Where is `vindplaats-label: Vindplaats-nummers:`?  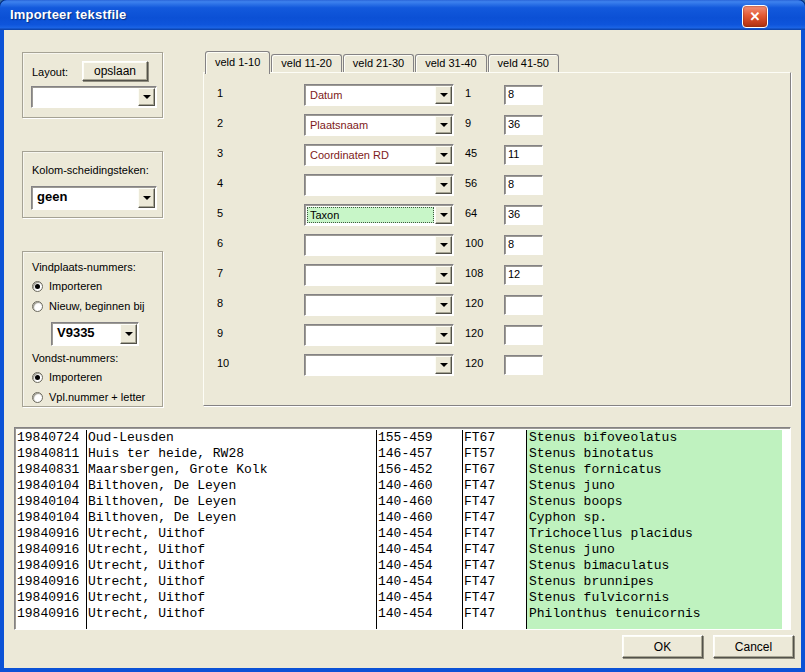
vindplaats-label: Vindplaats-nummers: is located at coordinates (84, 267).